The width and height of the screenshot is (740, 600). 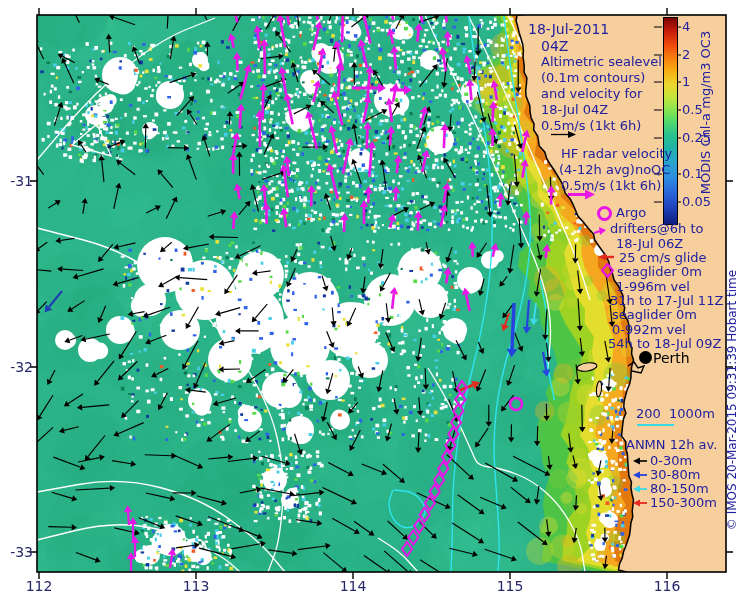 What do you see at coordinates (40, 586) in the screenshot?
I see `x-axis-tick-label: 112` at bounding box center [40, 586].